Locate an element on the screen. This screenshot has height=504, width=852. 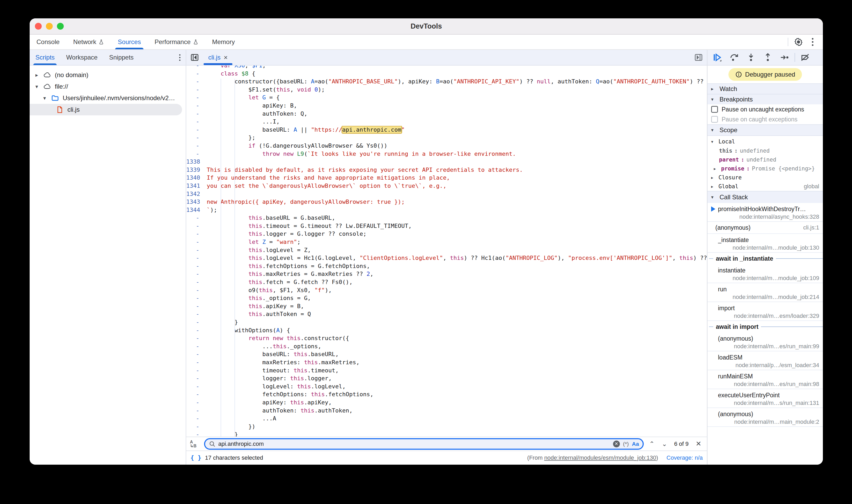
code-line: - apiKey: B, is located at coordinates (446, 106).